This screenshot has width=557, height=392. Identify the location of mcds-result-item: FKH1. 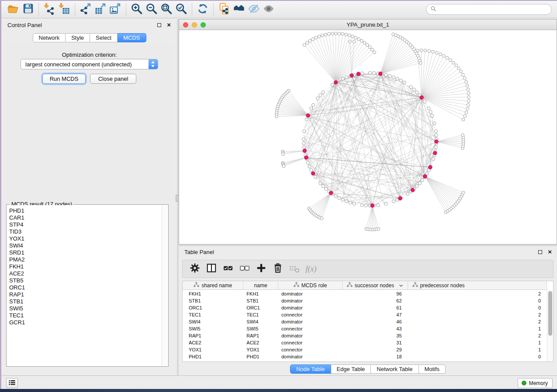
(86, 267).